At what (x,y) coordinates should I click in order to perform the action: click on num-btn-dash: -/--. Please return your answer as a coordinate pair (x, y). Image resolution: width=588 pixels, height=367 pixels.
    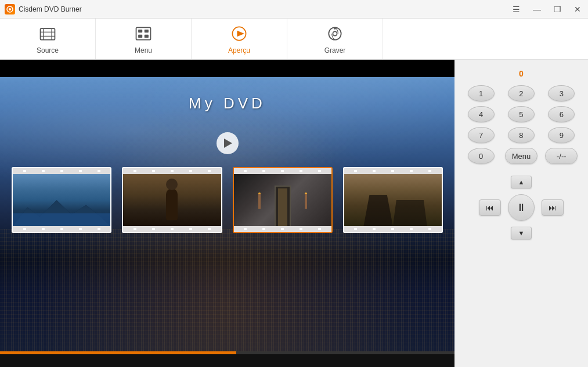
    Looking at the image, I should click on (561, 156).